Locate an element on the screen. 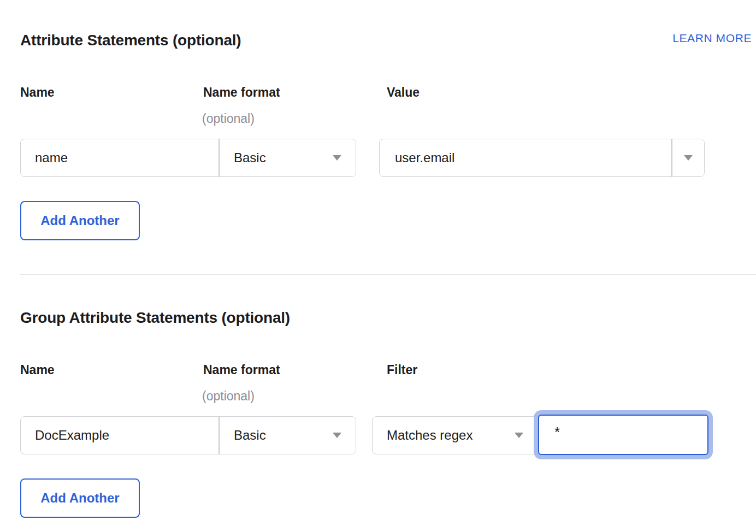 Image resolution: width=756 pixels, height=532 pixels. attribute-name-format-value: Basic is located at coordinates (250, 158).